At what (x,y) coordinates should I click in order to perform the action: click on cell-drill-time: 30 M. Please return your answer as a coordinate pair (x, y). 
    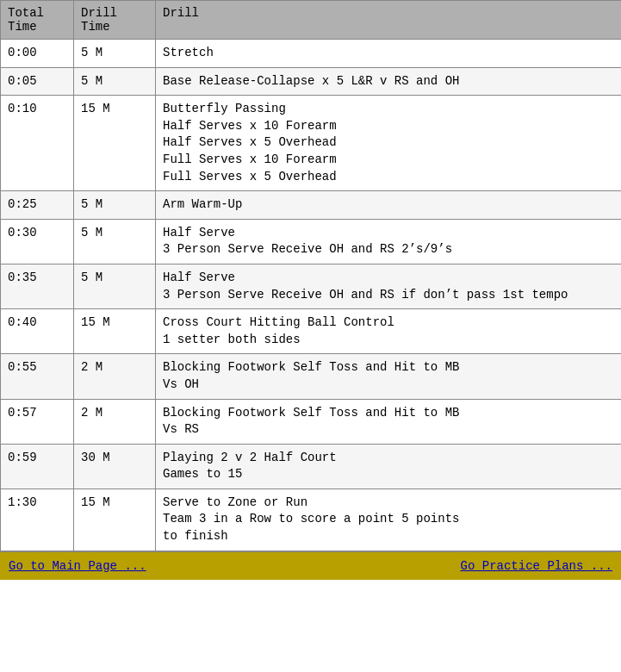
    Looking at the image, I should click on (115, 466).